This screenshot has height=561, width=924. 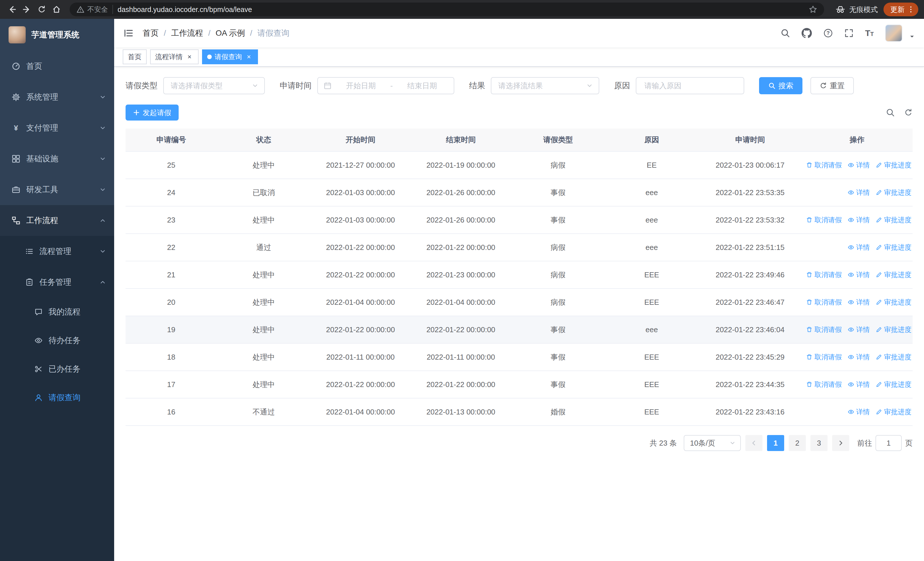 I want to click on sidebar-item-task-mgmt: 任务管理, so click(x=57, y=282).